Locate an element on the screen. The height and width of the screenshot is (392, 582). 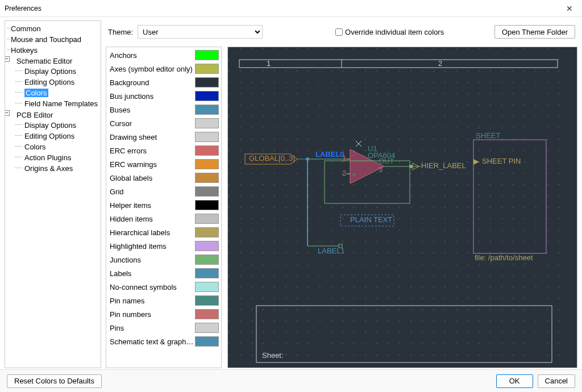
ruler-1: 1 is located at coordinates (268, 64).